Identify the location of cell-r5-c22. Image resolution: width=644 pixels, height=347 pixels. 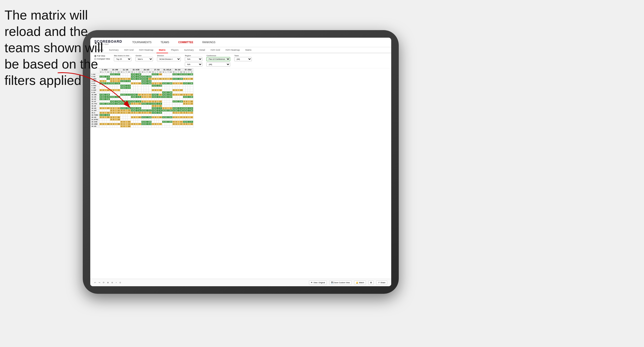
(157, 86).